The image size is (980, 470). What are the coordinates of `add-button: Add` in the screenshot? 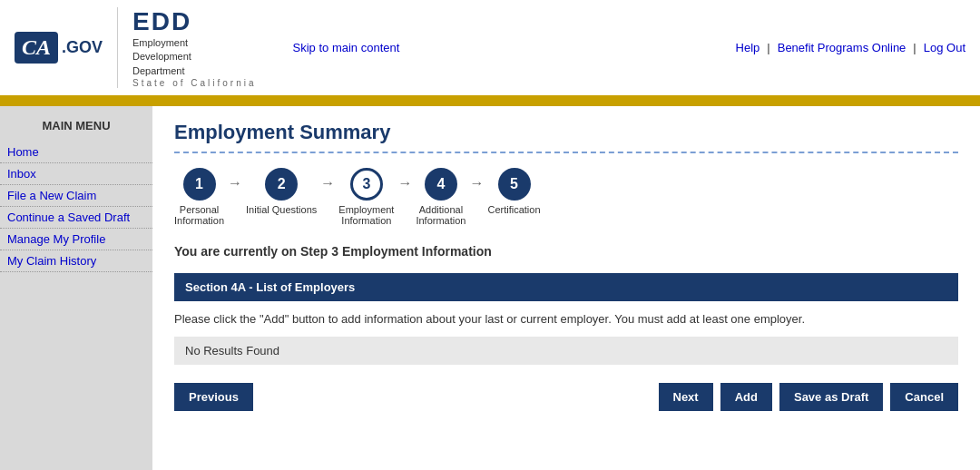 It's located at (746, 397).